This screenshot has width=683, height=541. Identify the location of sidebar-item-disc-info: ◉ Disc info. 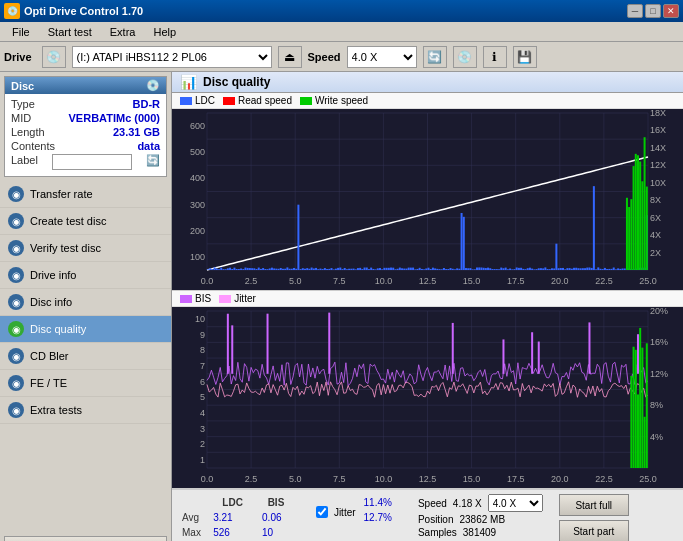
(86, 302).